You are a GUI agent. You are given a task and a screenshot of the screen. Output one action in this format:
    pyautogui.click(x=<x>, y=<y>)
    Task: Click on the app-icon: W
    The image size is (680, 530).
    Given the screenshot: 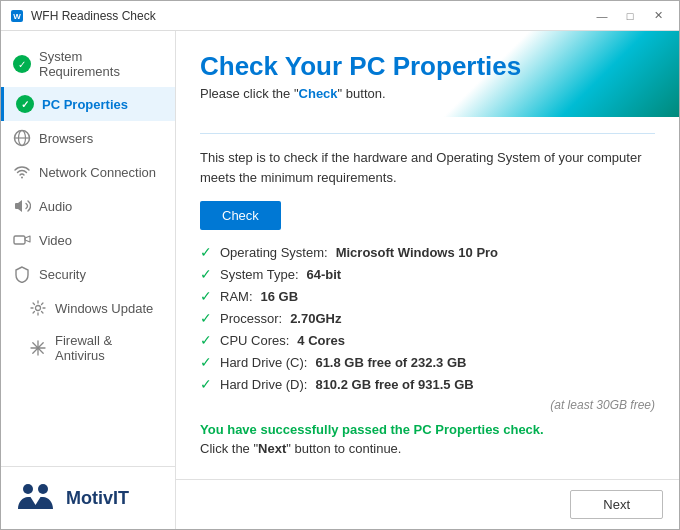 What is the action you would take?
    pyautogui.click(x=17, y=16)
    